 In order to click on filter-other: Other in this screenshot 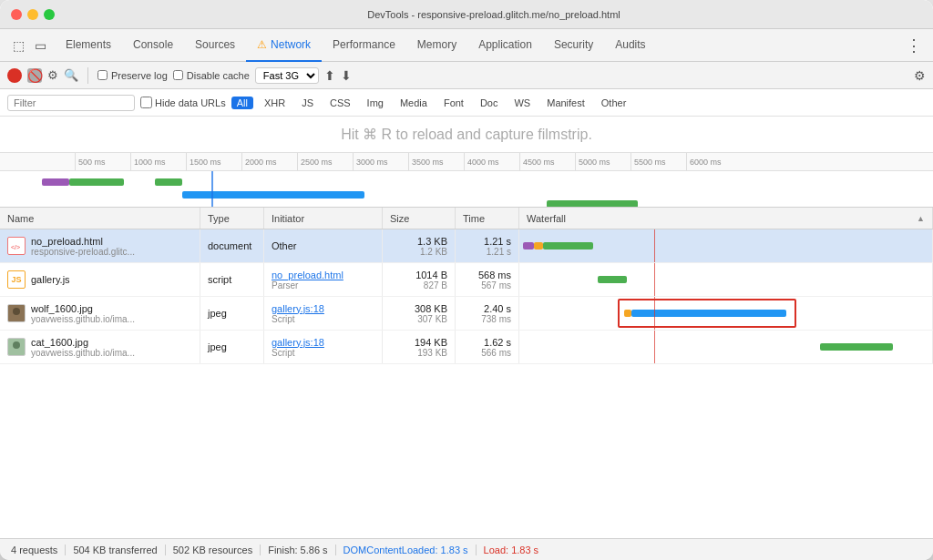, I will do `click(614, 103)`.